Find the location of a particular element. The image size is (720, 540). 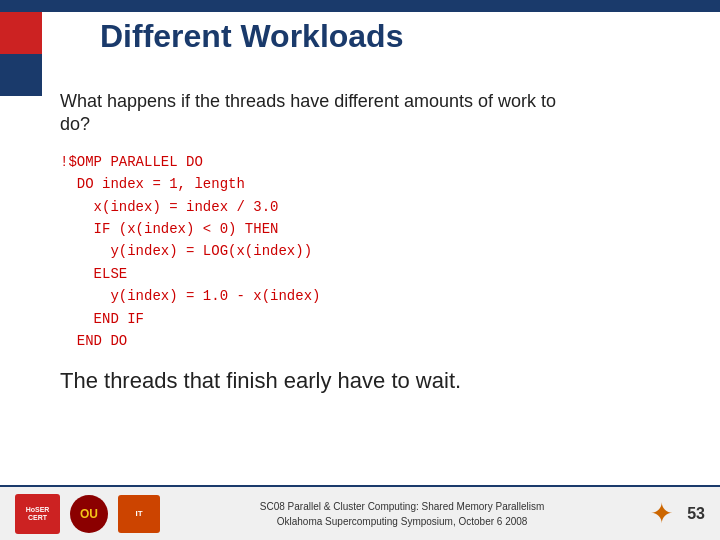

hoser-logo: HoSERCERT is located at coordinates (38, 514).